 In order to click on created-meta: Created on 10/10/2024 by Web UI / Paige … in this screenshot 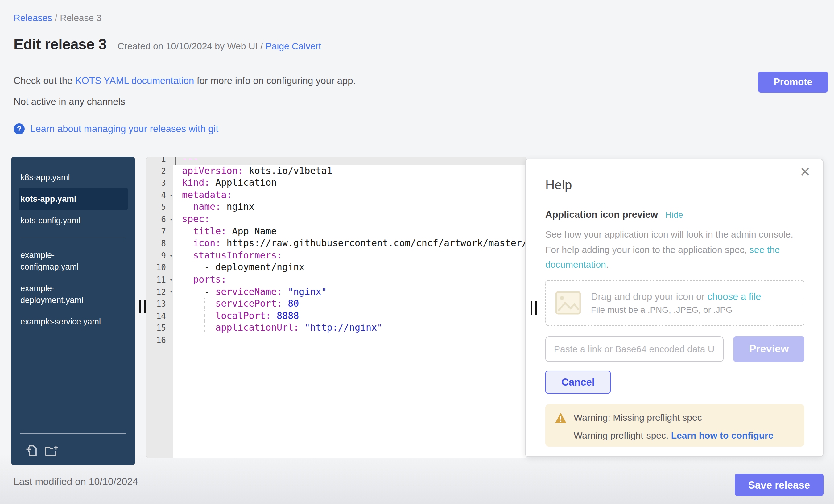, I will do `click(219, 46)`.